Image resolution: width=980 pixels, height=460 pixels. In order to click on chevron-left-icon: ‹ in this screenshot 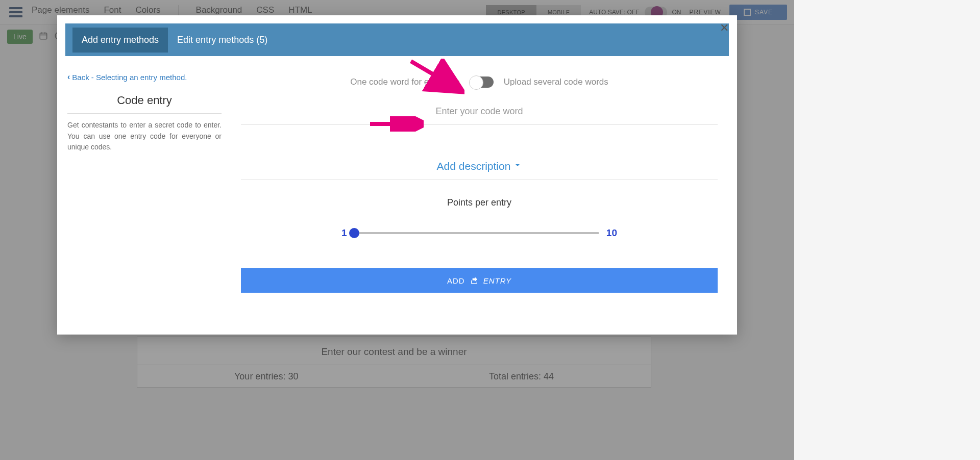, I will do `click(68, 77)`.